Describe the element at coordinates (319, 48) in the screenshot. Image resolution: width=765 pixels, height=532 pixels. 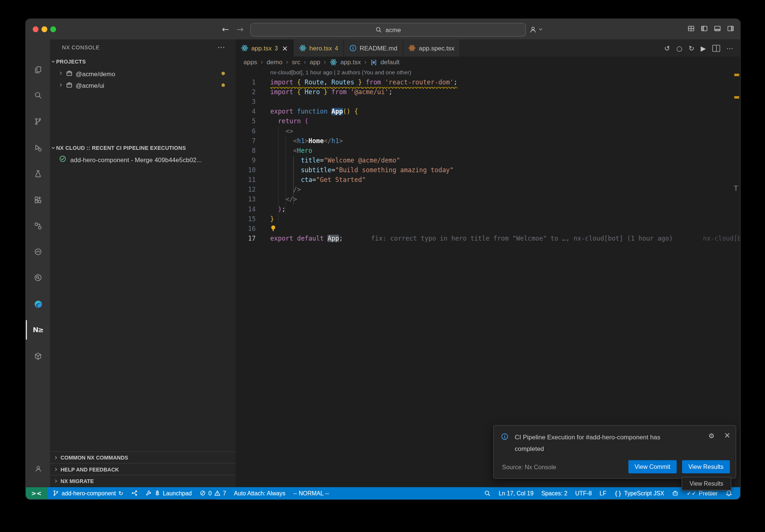
I see `tab-hero.tsx: hero.tsx4` at that location.